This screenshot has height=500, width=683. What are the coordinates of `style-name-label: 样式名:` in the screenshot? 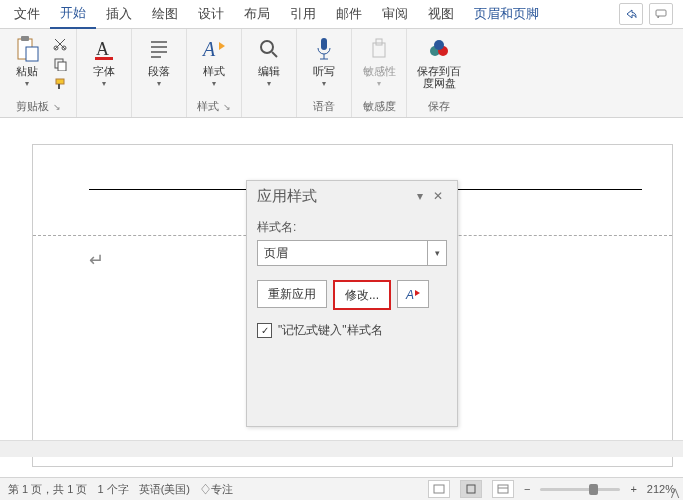 It's located at (352, 228).